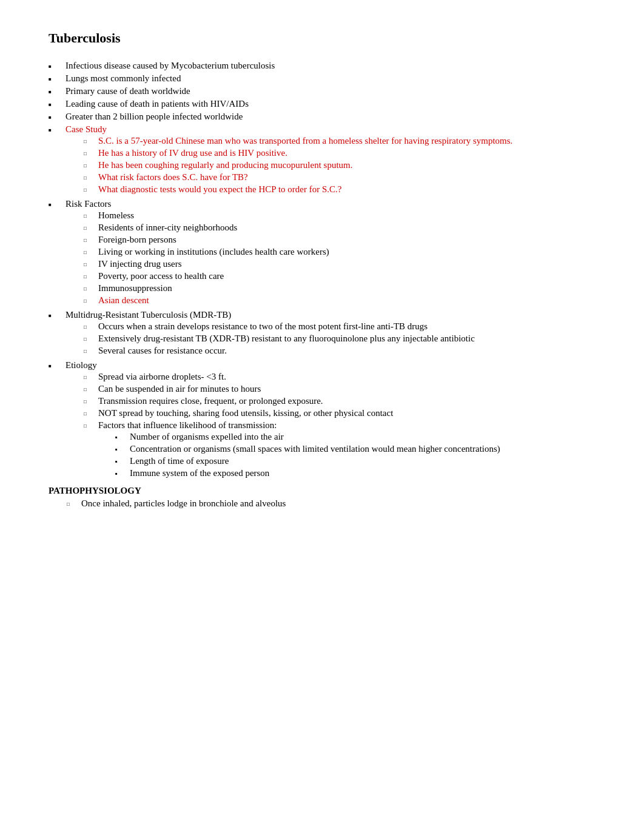  I want to click on list-item-text: Lungs most commonly infected, so click(123, 78).